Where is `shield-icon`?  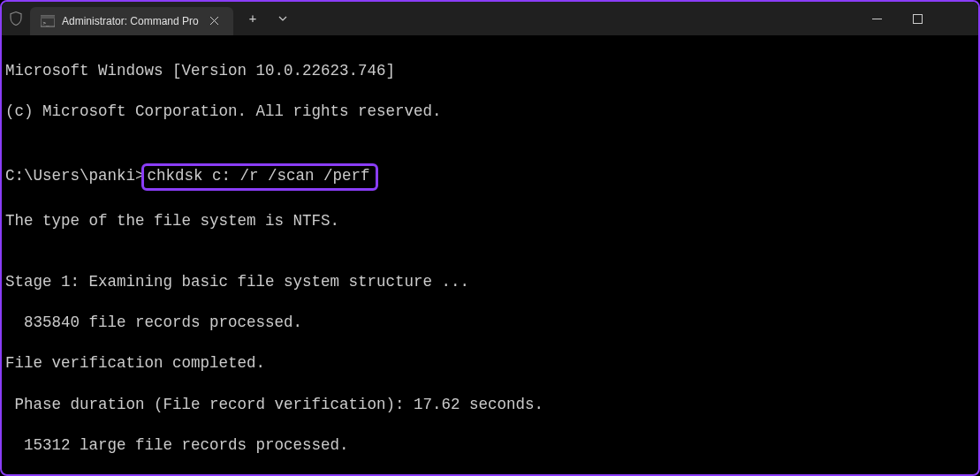
shield-icon is located at coordinates (16, 19).